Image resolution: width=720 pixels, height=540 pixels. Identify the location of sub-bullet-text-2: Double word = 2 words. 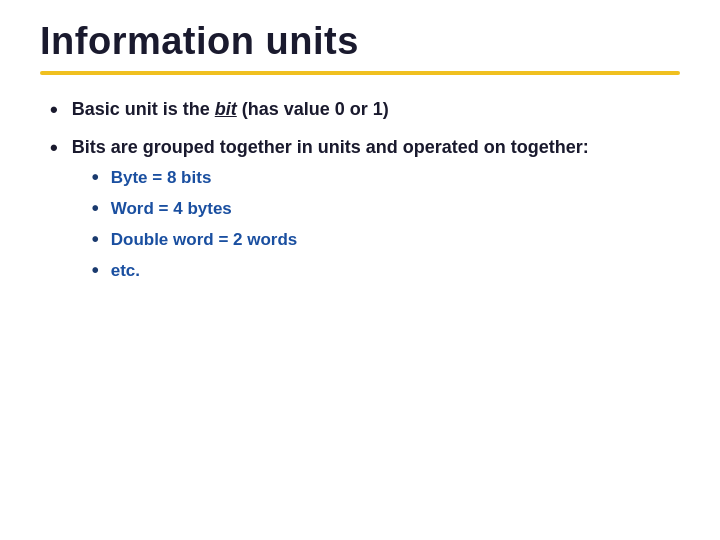
(204, 240).